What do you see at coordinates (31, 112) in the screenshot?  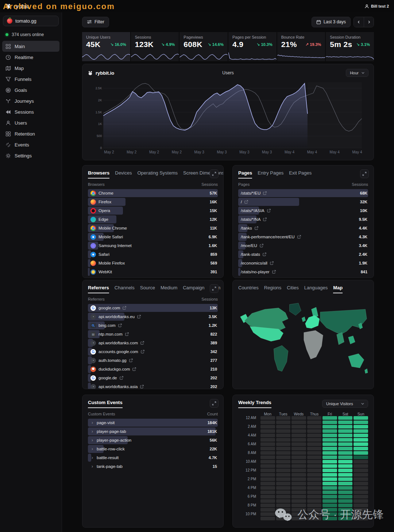 I see `sidebar-item-sessions: Sessions` at bounding box center [31, 112].